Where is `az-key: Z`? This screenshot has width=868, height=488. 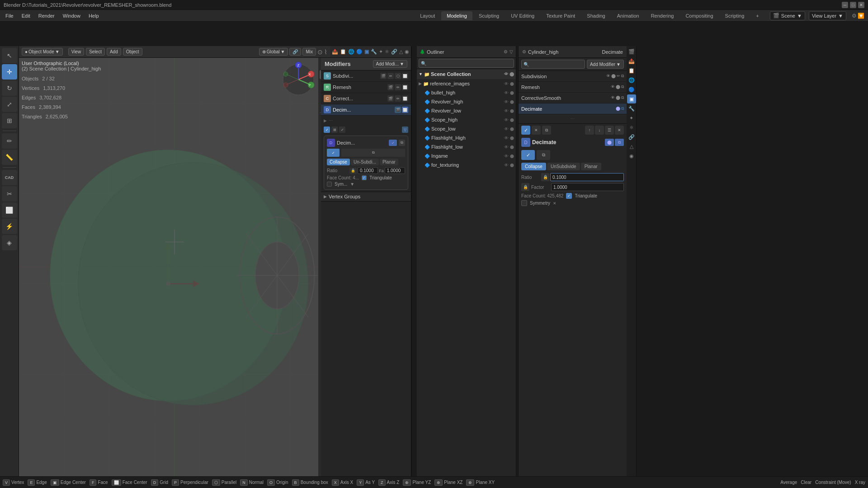 az-key: Z is located at coordinates (382, 483).